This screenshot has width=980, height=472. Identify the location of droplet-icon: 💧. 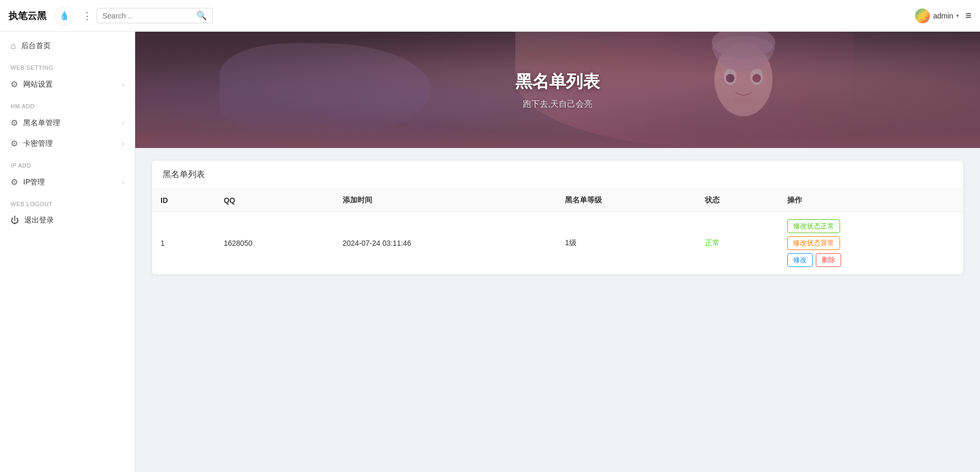
(64, 16).